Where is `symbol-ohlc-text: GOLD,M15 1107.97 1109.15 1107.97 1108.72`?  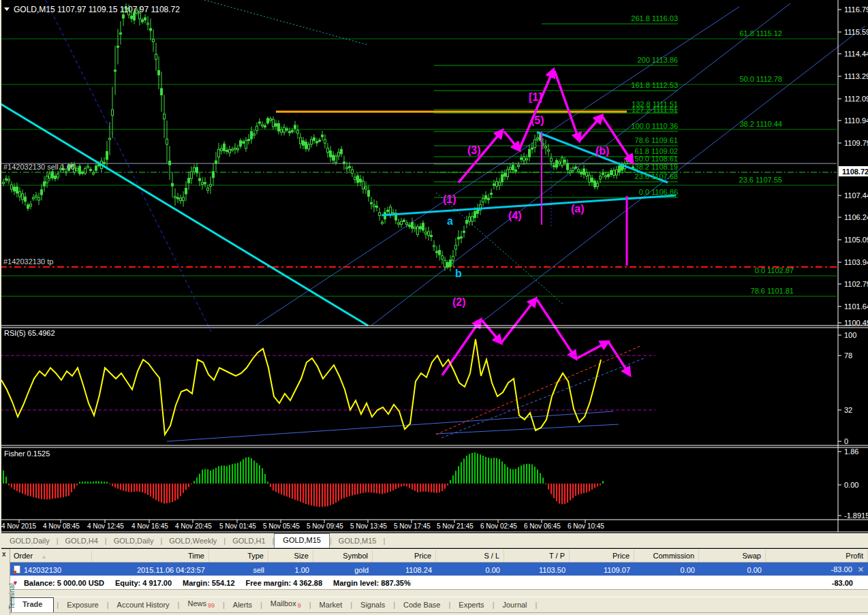 symbol-ohlc-text: GOLD,M15 1107.97 1109.15 1107.97 1108.72 is located at coordinates (97, 10).